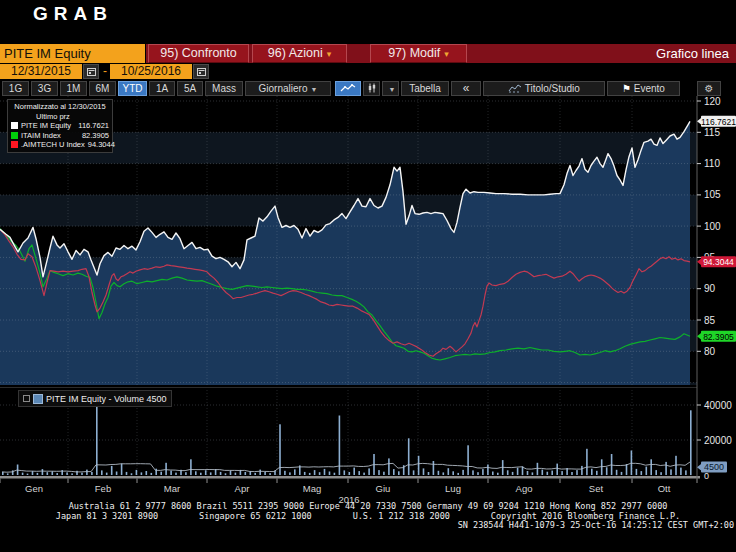 This screenshot has width=736, height=552. Describe the element at coordinates (312, 488) in the screenshot. I see `svg-text: Mag` at that location.